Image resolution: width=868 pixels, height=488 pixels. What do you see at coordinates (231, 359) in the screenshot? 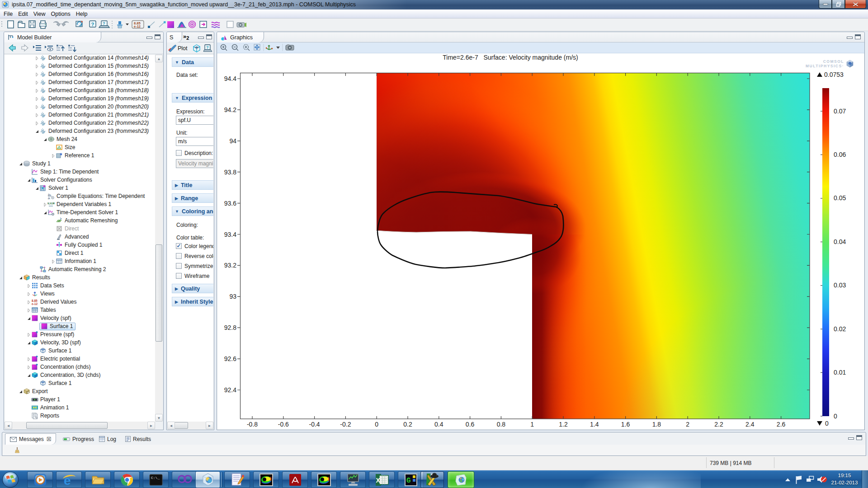
I see `svg-text: 92.6` at bounding box center [231, 359].